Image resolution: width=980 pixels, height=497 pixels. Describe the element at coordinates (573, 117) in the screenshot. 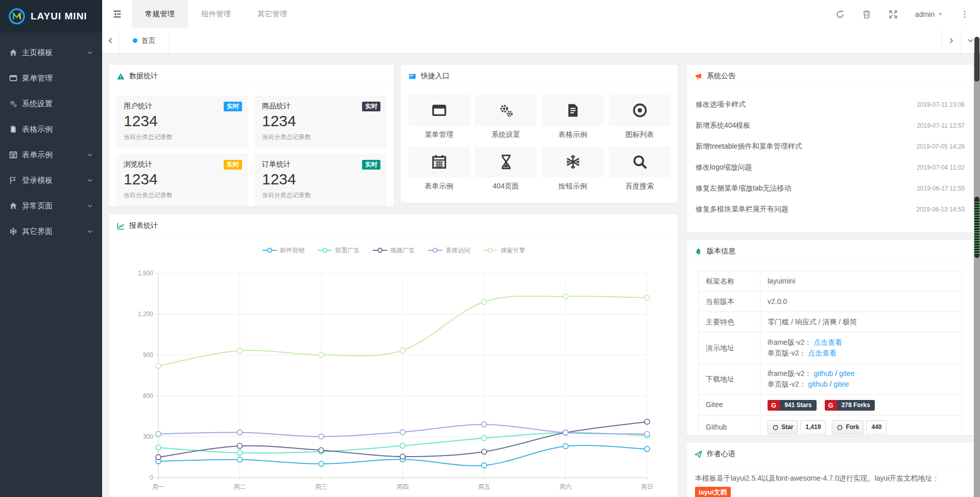

I see `quick-entry-table-demo: 表格示例` at that location.